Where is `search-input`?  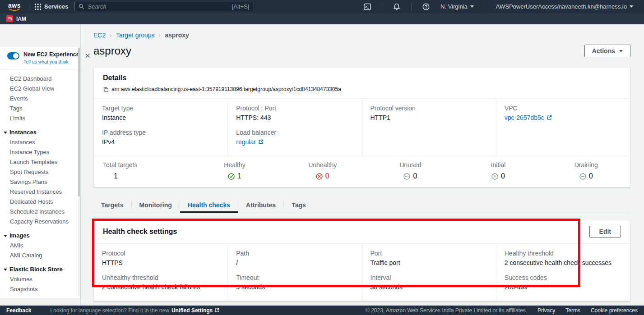
search-input is located at coordinates (158, 6).